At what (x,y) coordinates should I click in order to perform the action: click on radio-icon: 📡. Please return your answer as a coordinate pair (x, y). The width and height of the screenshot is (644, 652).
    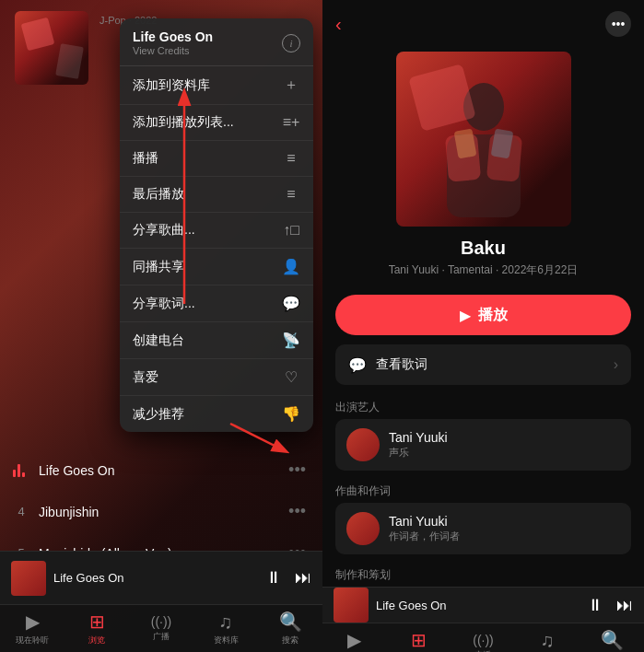
    Looking at the image, I should click on (291, 341).